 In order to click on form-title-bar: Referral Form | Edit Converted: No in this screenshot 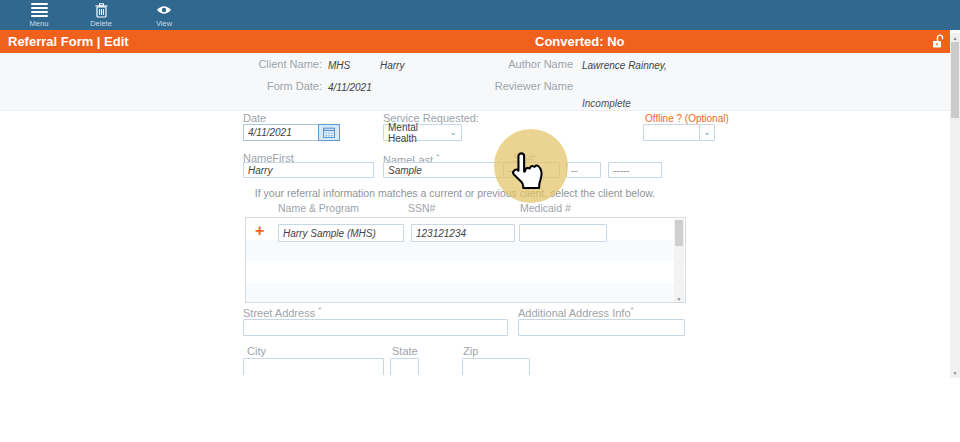, I will do `click(475, 42)`.